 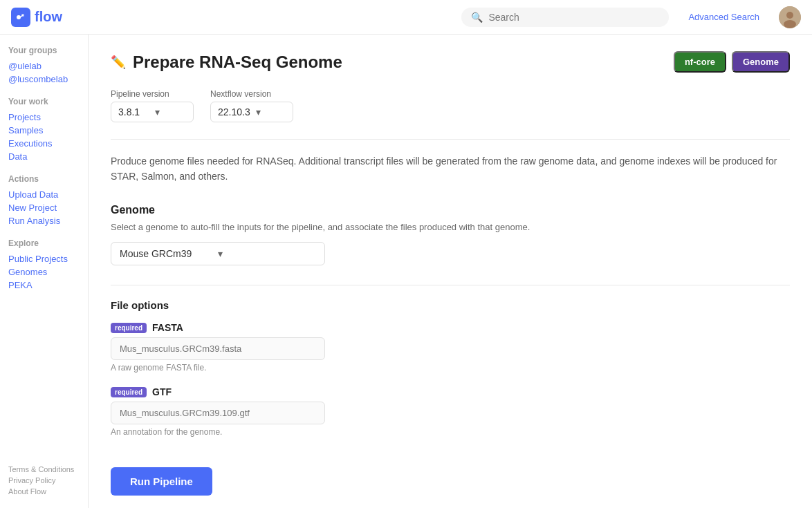 I want to click on sidebar-group-luscombelab: @luscombelab, so click(x=44, y=79).